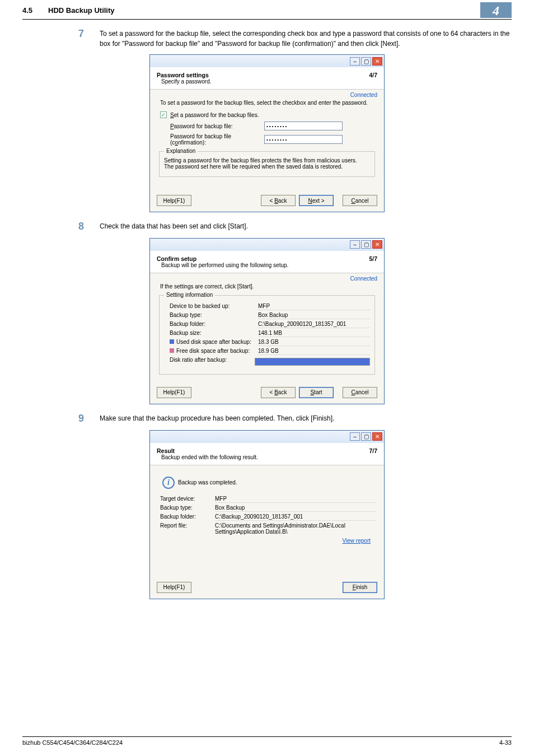 The height and width of the screenshot is (756, 534). What do you see at coordinates (295, 39) in the screenshot?
I see `step-7: 7 To set a password for the backup file,…` at bounding box center [295, 39].